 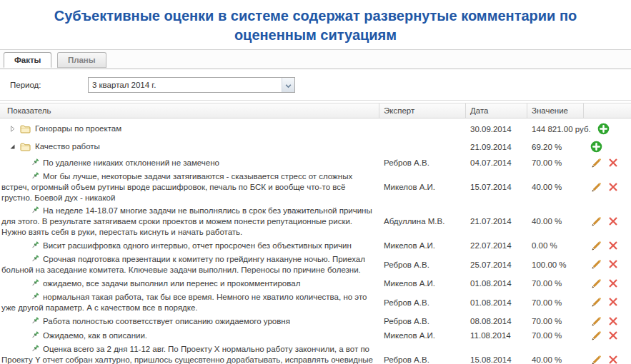 I want to click on table-row: На неделе 14-18.07 многие задачи не выпо…, so click(x=316, y=221).